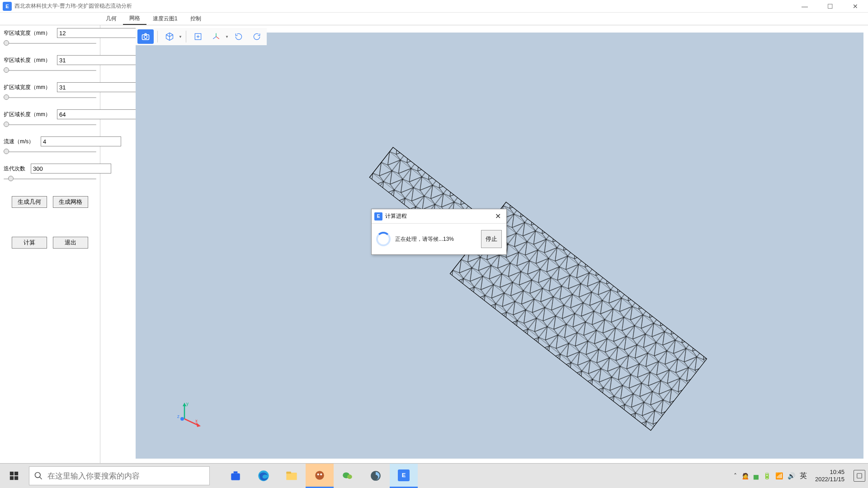 Image resolution: width=868 pixels, height=488 pixels. I want to click on dialog-titlebar: E 计算进程 ✕, so click(439, 216).